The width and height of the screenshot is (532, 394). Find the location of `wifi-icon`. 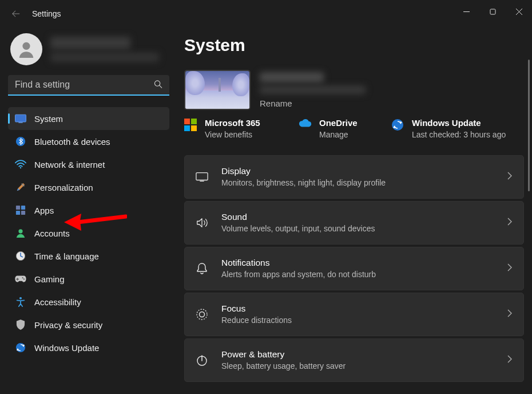

wifi-icon is located at coordinates (21, 164).